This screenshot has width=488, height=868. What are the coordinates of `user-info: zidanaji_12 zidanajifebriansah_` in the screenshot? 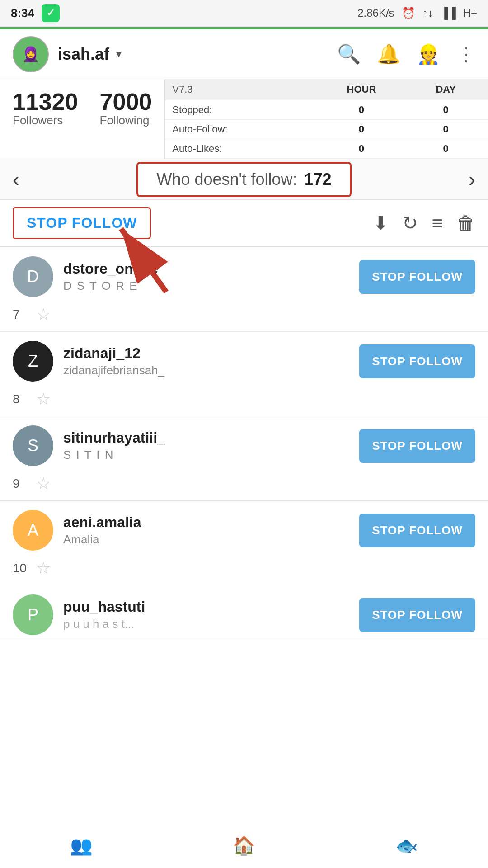 It's located at (211, 361).